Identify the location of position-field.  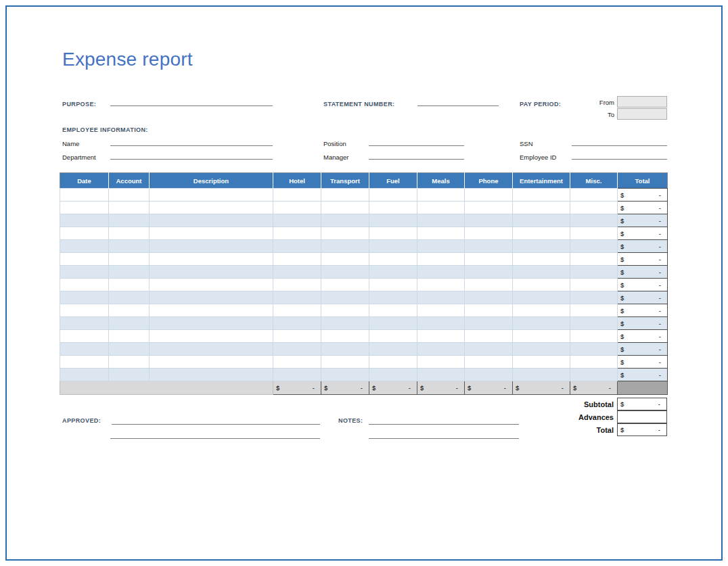
(417, 141).